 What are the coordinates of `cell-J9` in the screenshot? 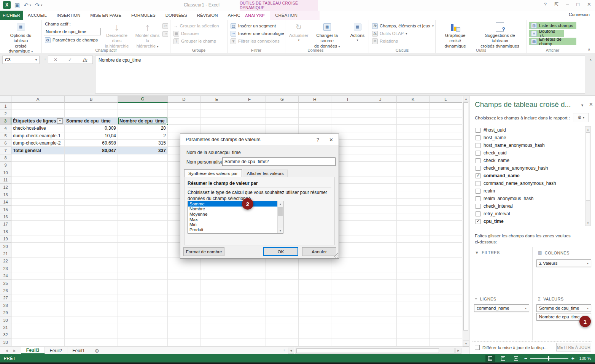 It's located at (380, 165).